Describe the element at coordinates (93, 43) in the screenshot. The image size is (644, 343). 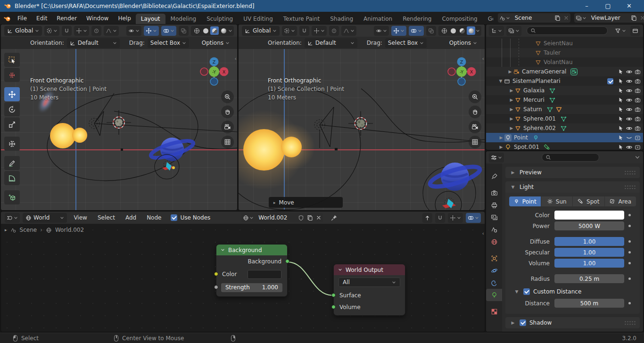
I see `orientation-dropdown: Default` at that location.